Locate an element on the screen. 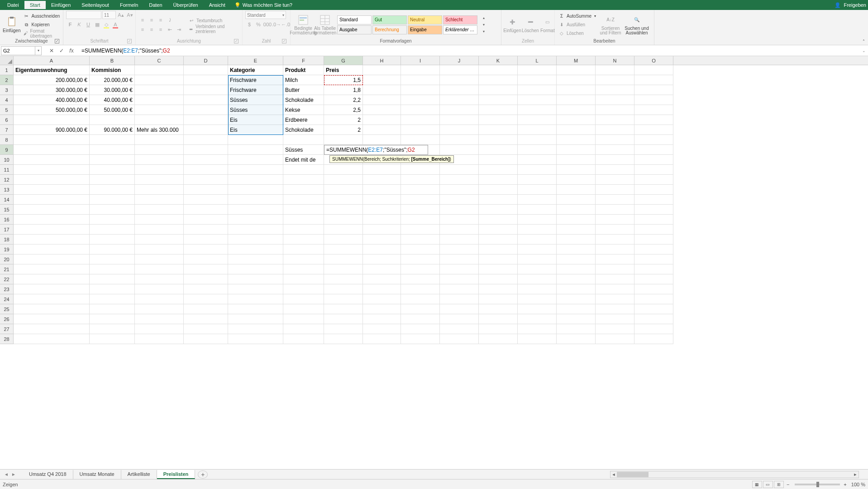  enter-formula-button: ✓ is located at coordinates (62, 51).